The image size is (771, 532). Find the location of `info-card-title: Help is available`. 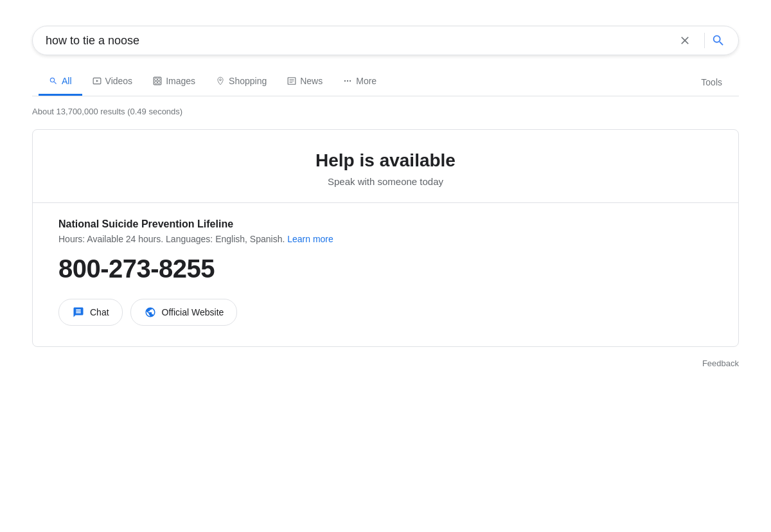

info-card-title: Help is available is located at coordinates (386, 161).